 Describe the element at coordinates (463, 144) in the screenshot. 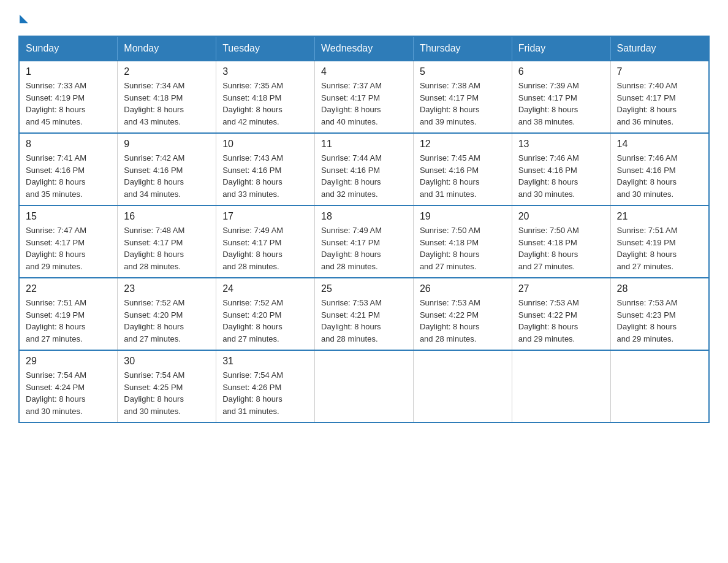

I see `day-number: 12` at that location.